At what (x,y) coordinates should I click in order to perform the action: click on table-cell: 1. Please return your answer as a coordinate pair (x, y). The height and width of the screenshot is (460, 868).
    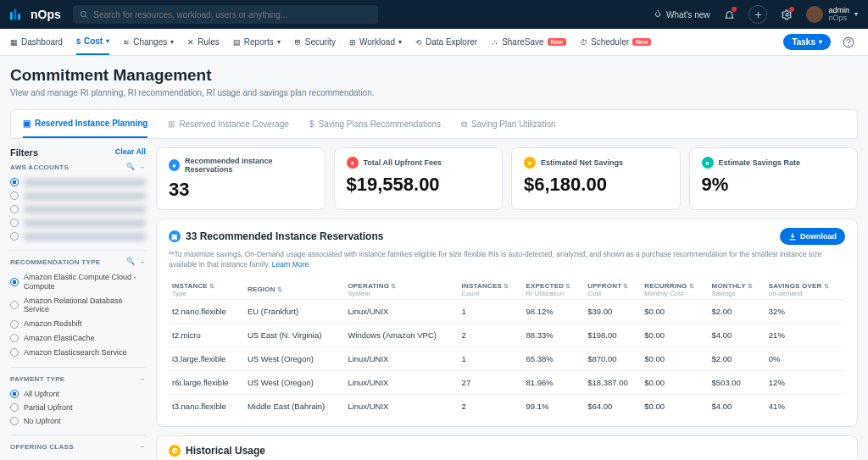
    Looking at the image, I should click on (491, 358).